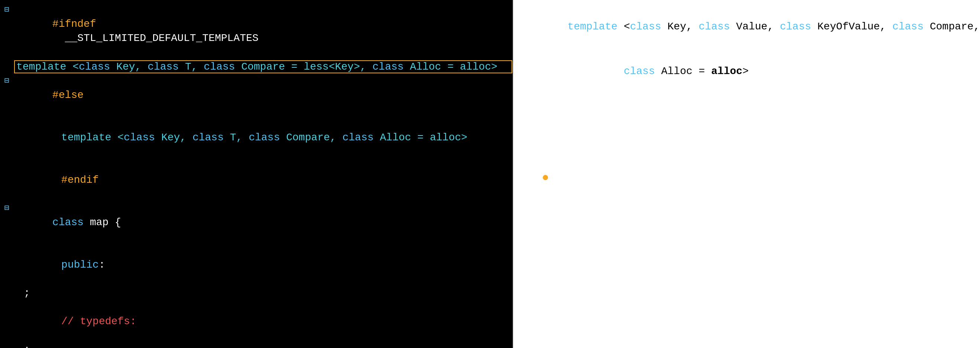 Image resolution: width=980 pixels, height=348 pixels. I want to click on fold-1: ⊟, so click(7, 10).